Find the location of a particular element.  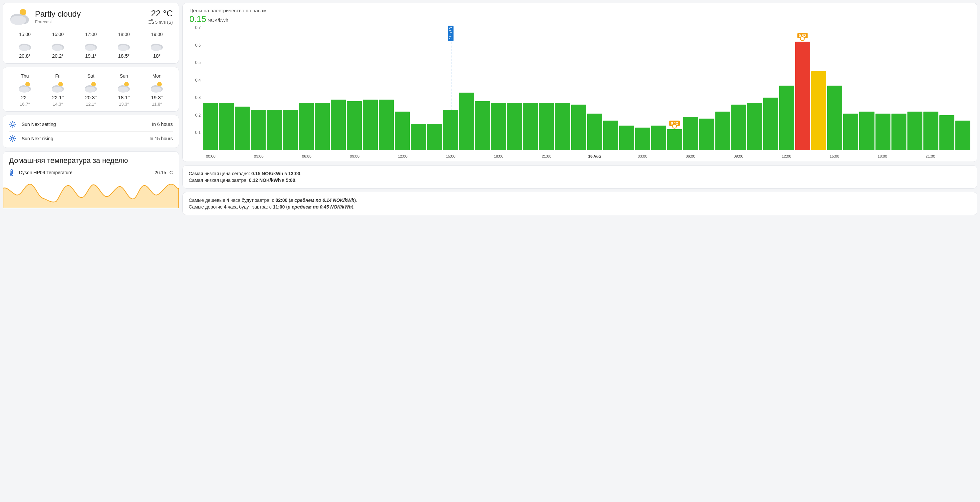

daily-forecast-cell: Sun 18.1° 13.3° is located at coordinates (124, 90).